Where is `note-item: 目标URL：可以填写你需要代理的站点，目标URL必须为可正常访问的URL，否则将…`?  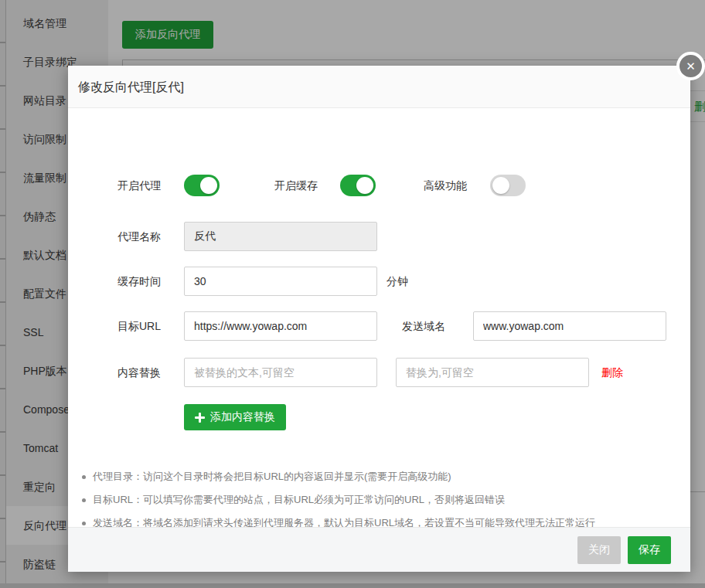
note-item: 目标URL：可以填写你需要代理的站点，目标URL必须为可正常访问的URL，否则将… is located at coordinates (339, 500).